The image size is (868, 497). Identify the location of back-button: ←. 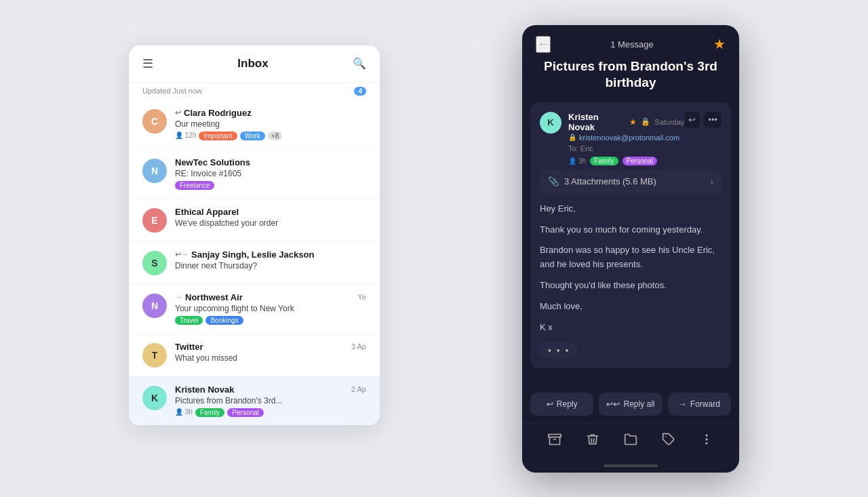
(543, 45).